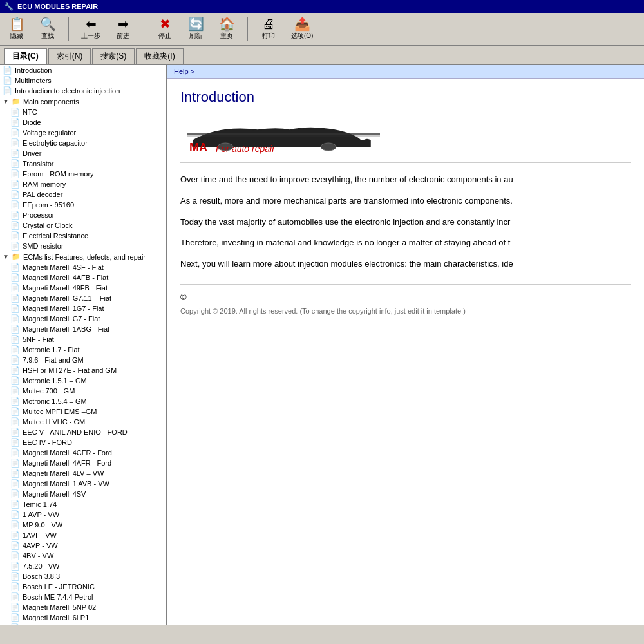 This screenshot has width=644, height=644. Describe the element at coordinates (83, 278) in the screenshot. I see `list-item: 📄Magneti Marelli 4AFB - Fiat` at that location.